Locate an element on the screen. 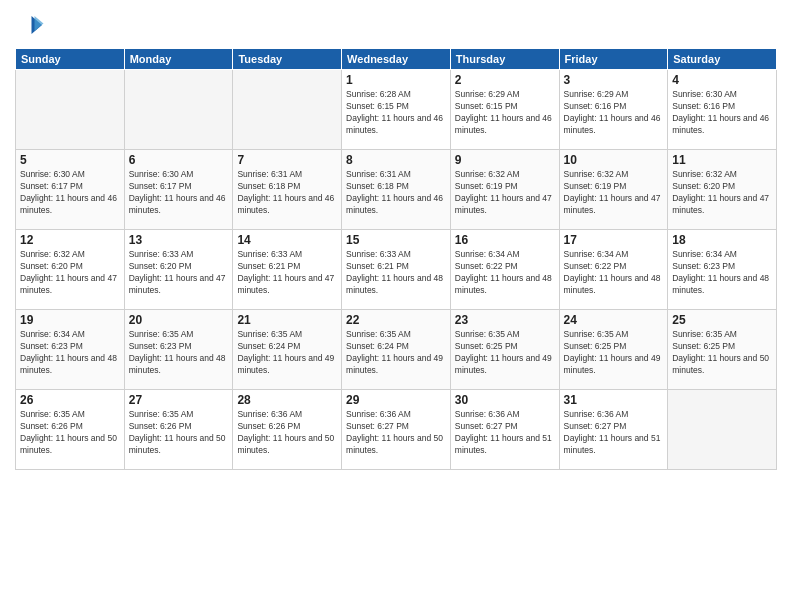  calendar-cell: 29Sunrise: 6:36 AMSunset: 6:27 PMDayligh… is located at coordinates (396, 430).